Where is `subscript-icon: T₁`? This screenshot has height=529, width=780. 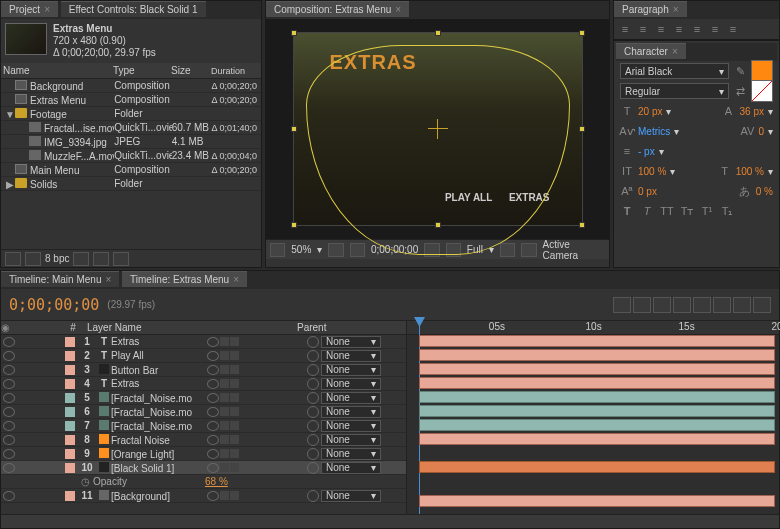
subscript-icon: T₁ is located at coordinates (727, 211).